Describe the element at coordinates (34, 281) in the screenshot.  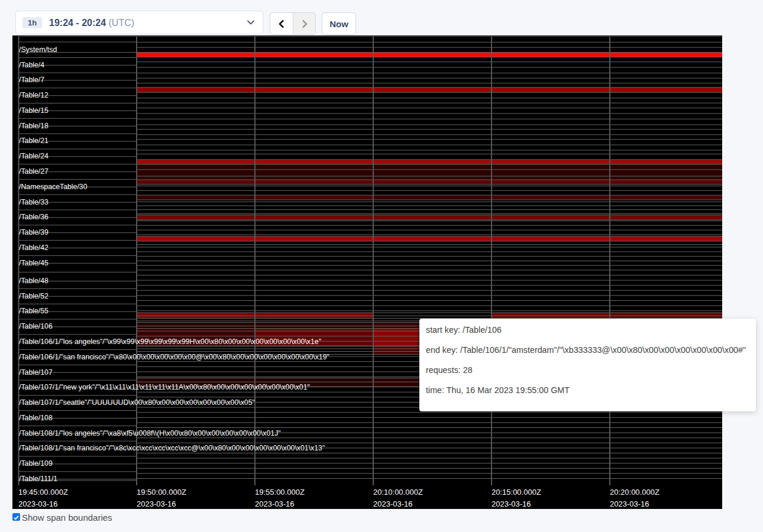
I see `svg-text: /Table/48` at that location.